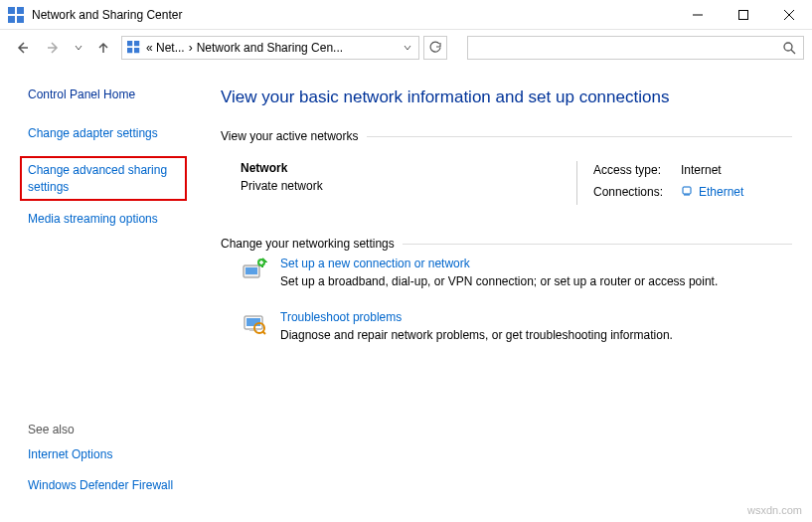  What do you see at coordinates (499, 263) in the screenshot?
I see `setup-connection-link: Set up a new connection or network` at bounding box center [499, 263].